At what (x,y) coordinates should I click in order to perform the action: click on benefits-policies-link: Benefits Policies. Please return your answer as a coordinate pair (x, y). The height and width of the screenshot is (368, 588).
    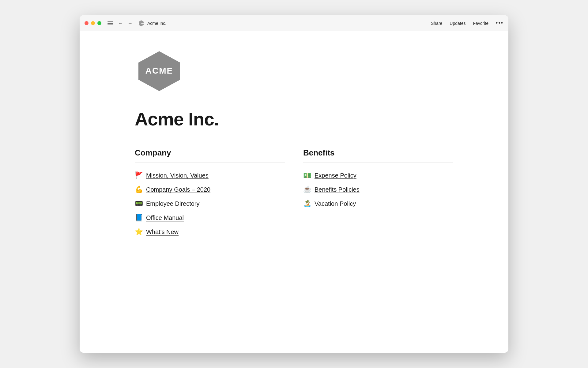
    Looking at the image, I should click on (337, 190).